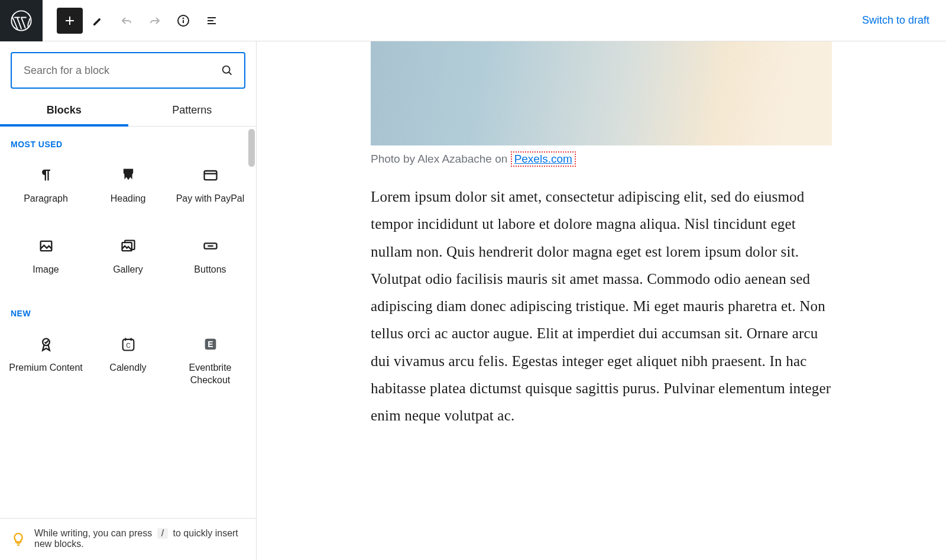  What do you see at coordinates (46, 368) in the screenshot?
I see `block-label: Premium Content` at bounding box center [46, 368].